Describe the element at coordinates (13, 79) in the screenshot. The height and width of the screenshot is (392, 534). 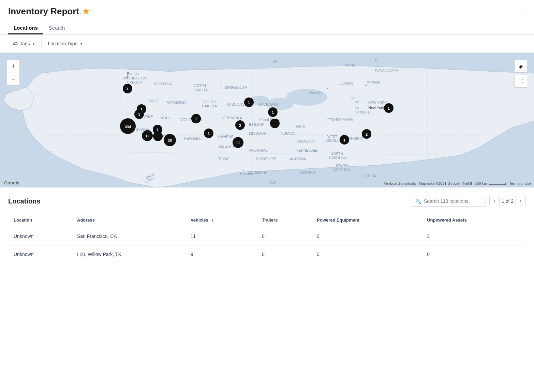
I see `zoom-out-button: −` at that location.